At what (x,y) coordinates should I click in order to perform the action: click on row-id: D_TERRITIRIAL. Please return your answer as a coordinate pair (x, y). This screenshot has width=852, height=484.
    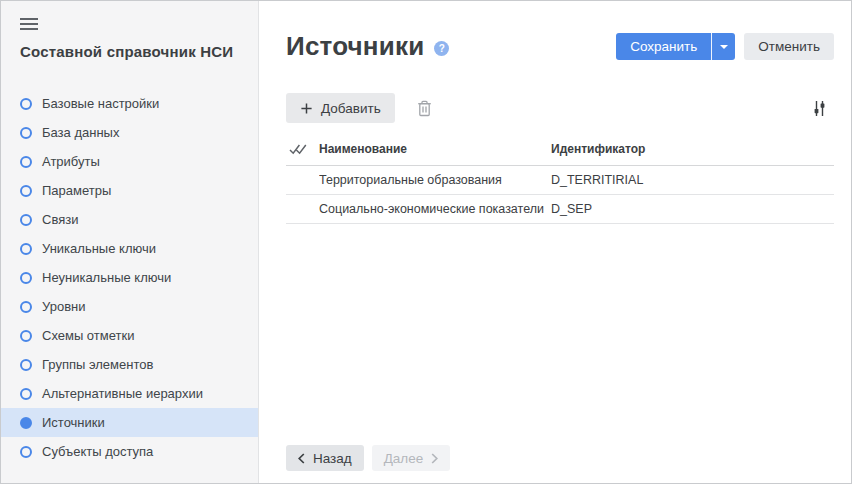
    Looking at the image, I should click on (692, 180).